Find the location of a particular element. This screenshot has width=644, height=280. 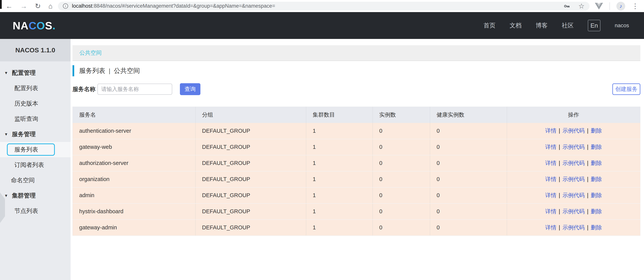

sidebar-item: 订阅者列表 is located at coordinates (35, 165).